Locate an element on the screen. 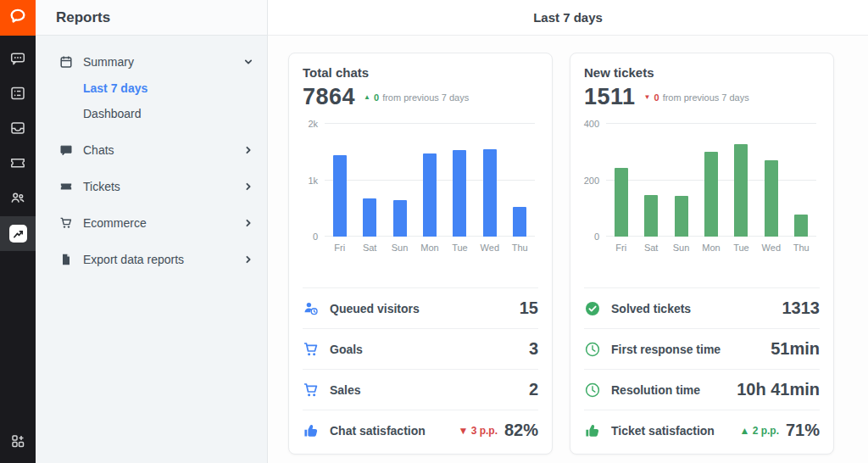 This screenshot has height=463, width=868. sub-item-label: Last 7 days is located at coordinates (115, 88).